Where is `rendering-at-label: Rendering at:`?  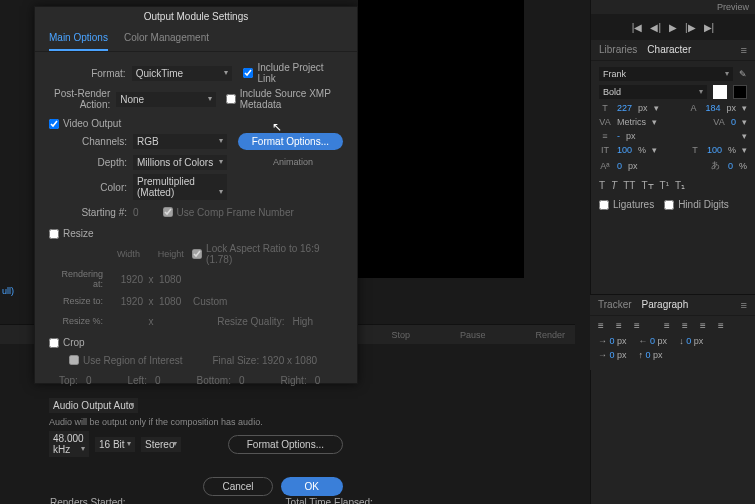
rendering-at-label: Rendering at: is located at coordinates (79, 279).